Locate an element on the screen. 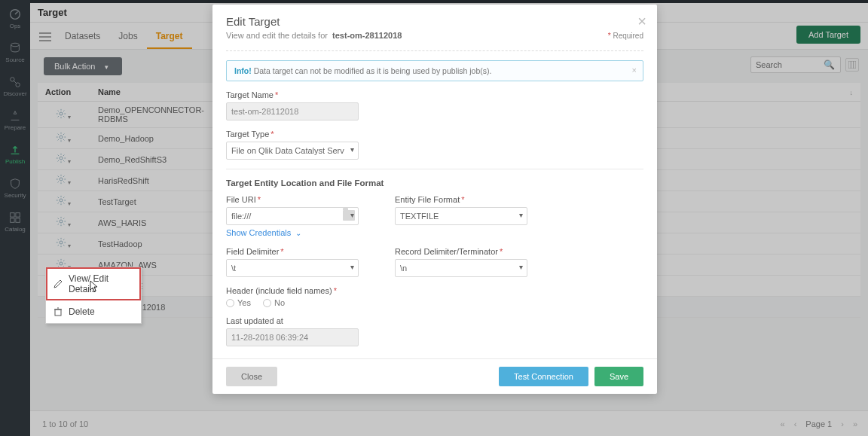 The image size is (868, 436). alert-close-icon: × is located at coordinates (634, 70).